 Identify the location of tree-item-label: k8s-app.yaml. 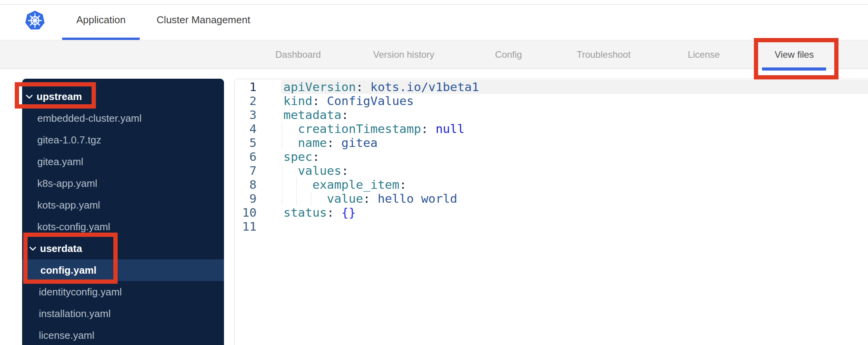
(68, 184).